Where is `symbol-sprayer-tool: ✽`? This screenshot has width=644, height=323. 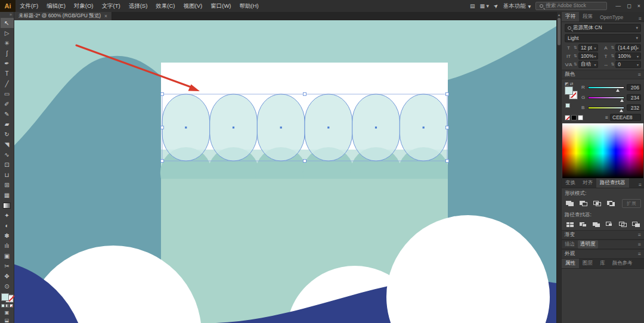 symbol-sprayer-tool: ✽ is located at coordinates (7, 236).